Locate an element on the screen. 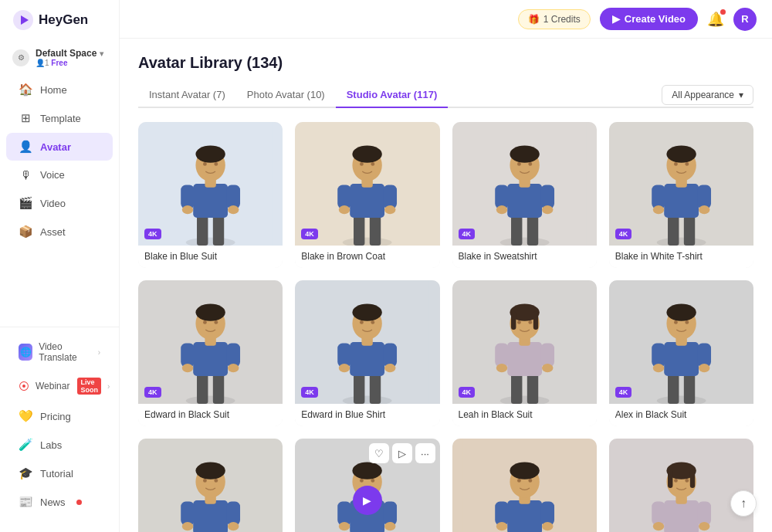  avatar-card-12: 4KVera in Suit is located at coordinates (681, 485).